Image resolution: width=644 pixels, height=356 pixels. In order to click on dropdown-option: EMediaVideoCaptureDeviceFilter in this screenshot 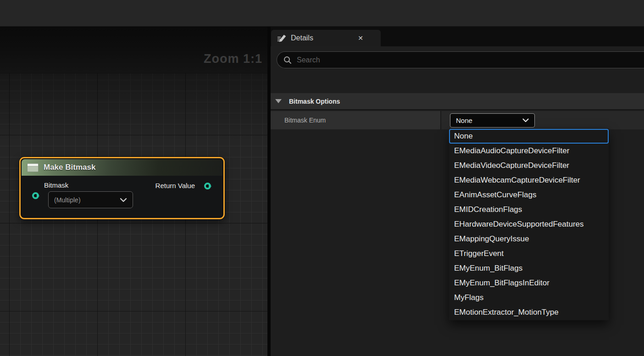, I will do `click(529, 166)`.